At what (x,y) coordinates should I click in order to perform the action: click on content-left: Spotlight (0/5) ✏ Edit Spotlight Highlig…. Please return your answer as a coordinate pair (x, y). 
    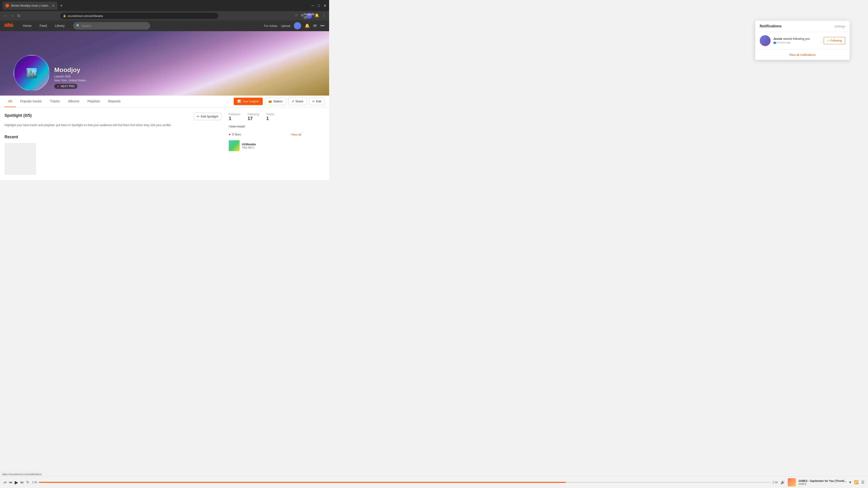
    Looking at the image, I should click on (113, 144).